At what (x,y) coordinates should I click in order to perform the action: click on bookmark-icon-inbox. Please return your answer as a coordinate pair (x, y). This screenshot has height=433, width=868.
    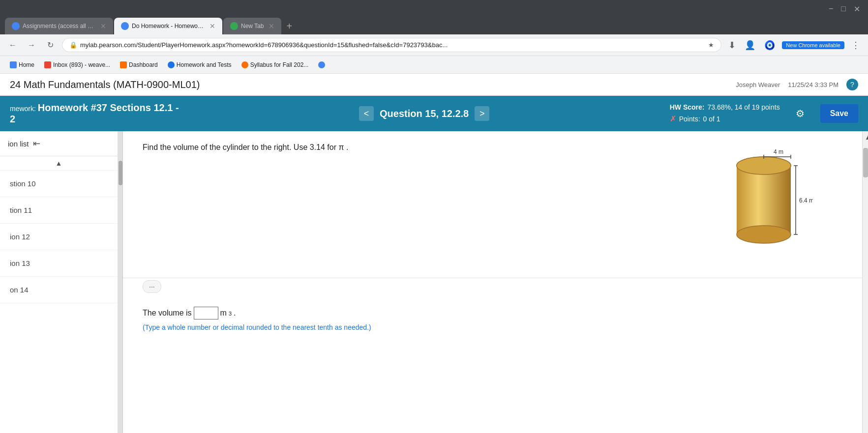
    Looking at the image, I should click on (48, 65).